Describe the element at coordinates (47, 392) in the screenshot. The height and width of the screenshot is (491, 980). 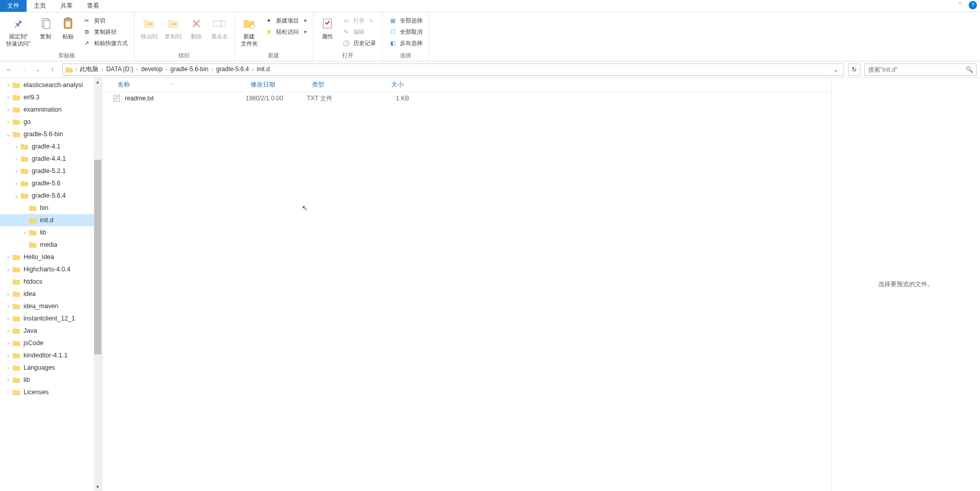
I see `tree-item: Licenses` at that location.